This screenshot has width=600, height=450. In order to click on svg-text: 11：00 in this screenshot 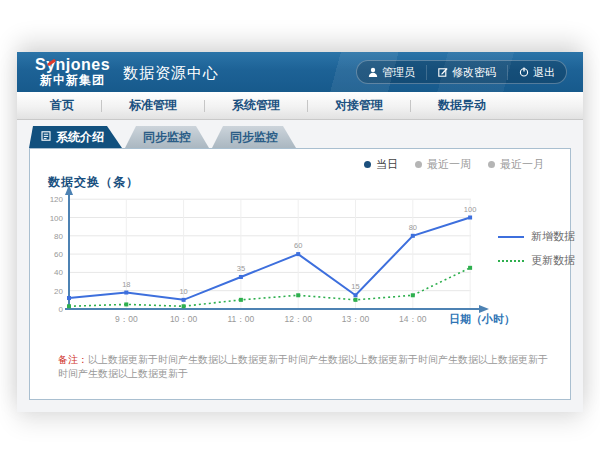, I will do `click(242, 319)`.